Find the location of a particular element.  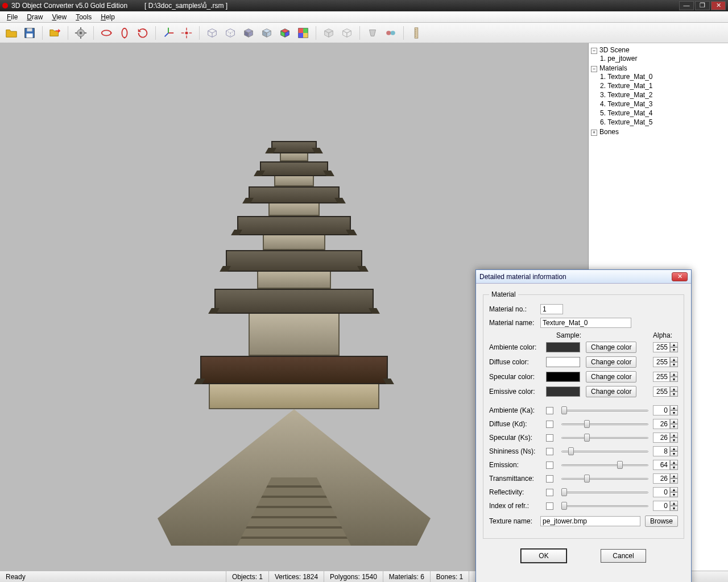

menu-view: View is located at coordinates (59, 17).